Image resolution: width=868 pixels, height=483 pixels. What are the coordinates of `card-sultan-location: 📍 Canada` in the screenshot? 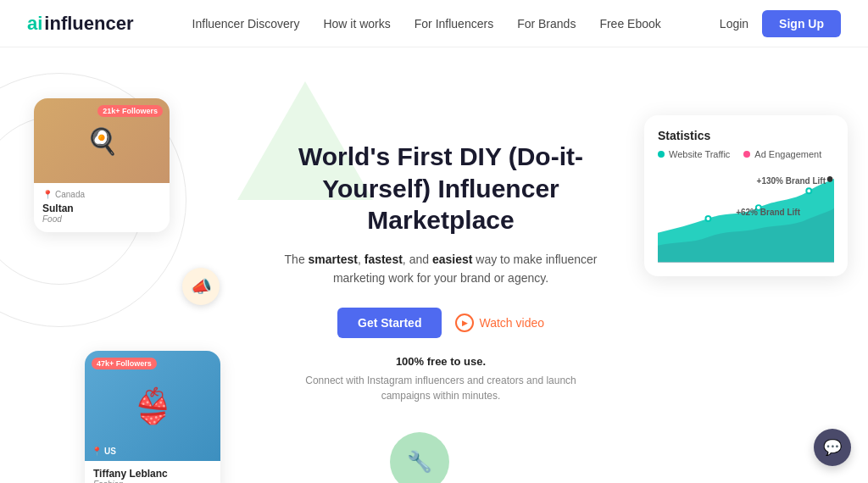 It's located at (102, 195).